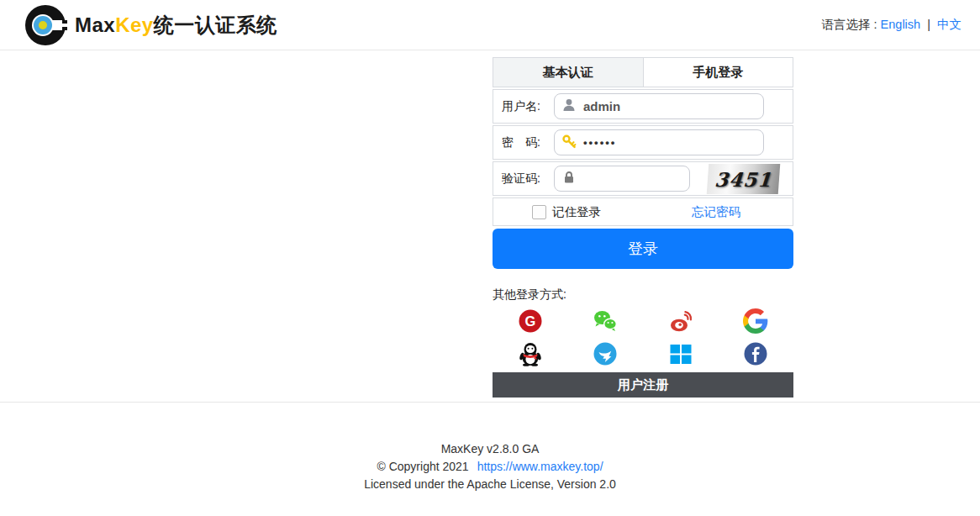 This screenshot has width=980, height=516. Describe the element at coordinates (622, 178) in the screenshot. I see `captcha-input-box` at that location.